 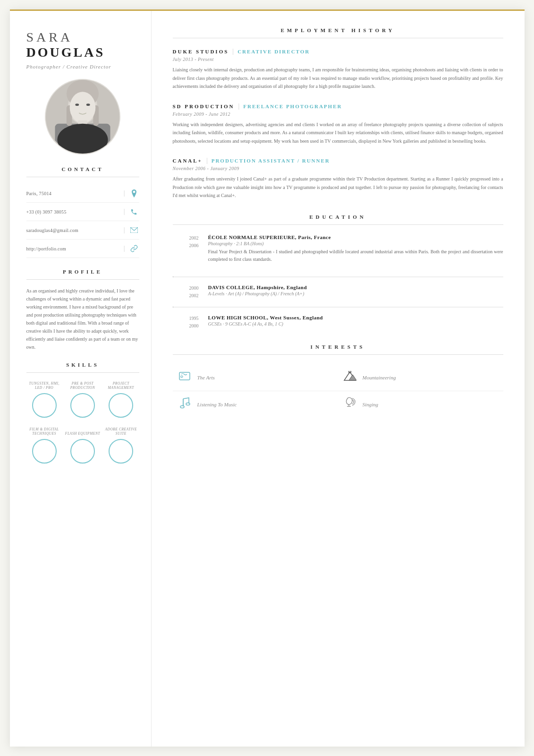 What do you see at coordinates (338, 391) in the screenshot?
I see `interests-grid: The Arts Mountaineering` at bounding box center [338, 391].